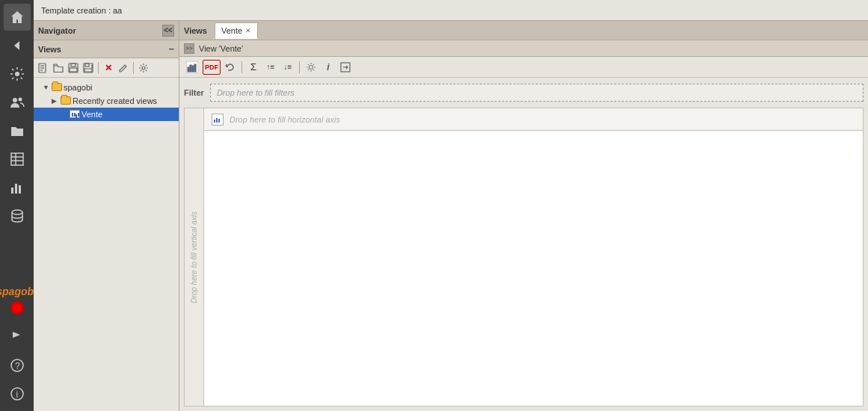 This screenshot has height=411, width=868. I want to click on settings-nav-button, so click(144, 68).